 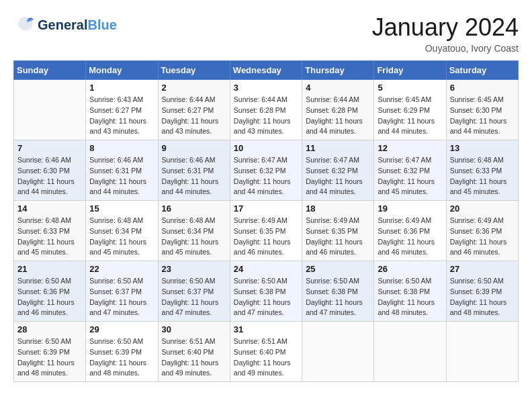 I want to click on day-number: 26, so click(x=410, y=269).